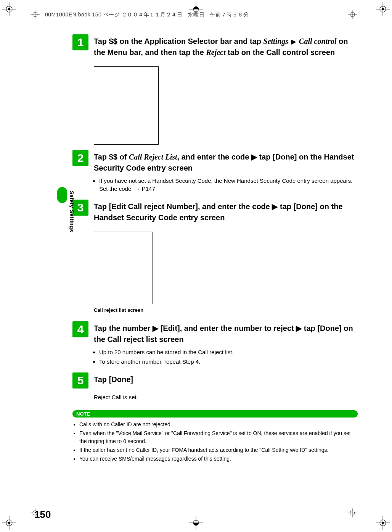 The image size is (392, 532). I want to click on screenshot-caption: Call reject list screen, so click(226, 310).